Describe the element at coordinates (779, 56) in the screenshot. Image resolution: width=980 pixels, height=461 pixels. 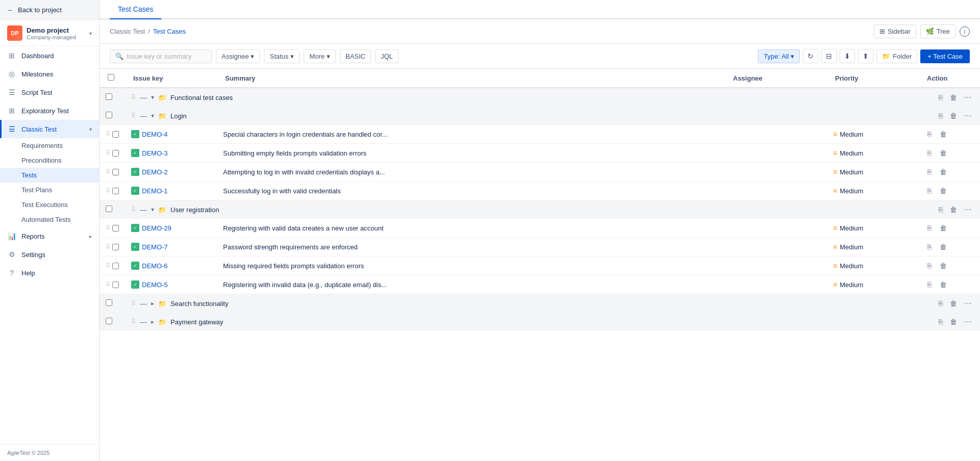
I see `type-all-button: Type: All ▾` at that location.